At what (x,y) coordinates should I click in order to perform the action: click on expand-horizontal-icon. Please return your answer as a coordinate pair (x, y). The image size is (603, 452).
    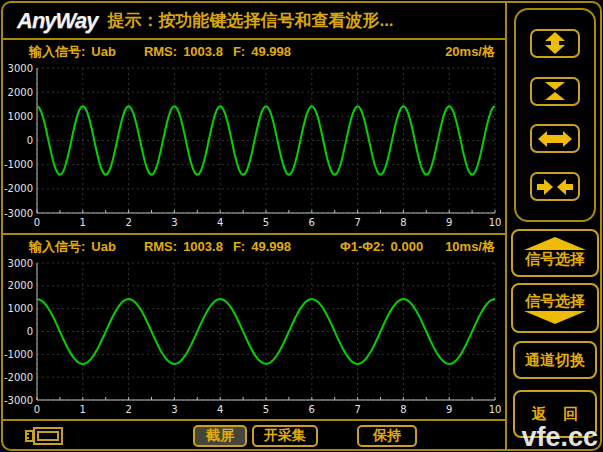
    Looking at the image, I should click on (555, 139).